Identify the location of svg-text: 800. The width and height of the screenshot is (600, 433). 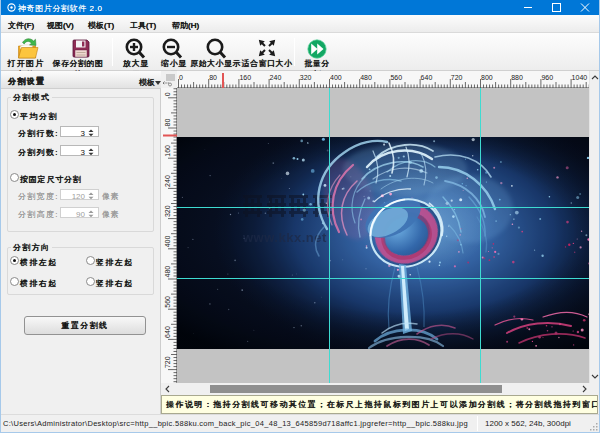
(487, 78).